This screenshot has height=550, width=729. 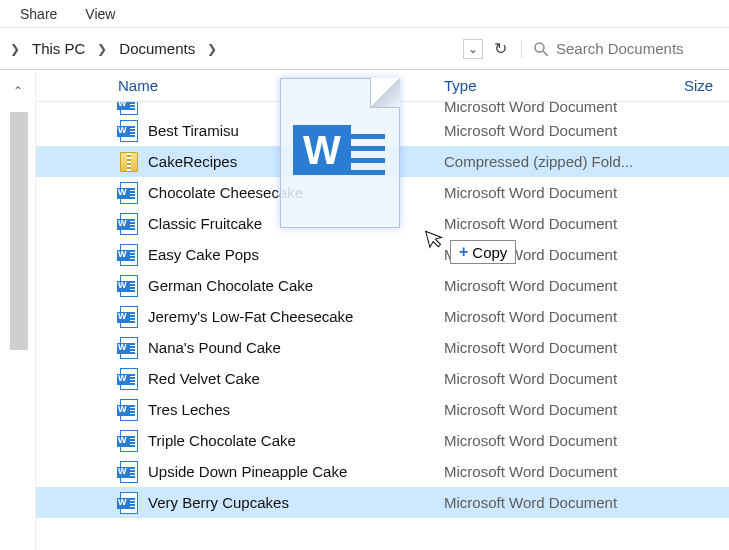 What do you see at coordinates (296, 472) in the screenshot?
I see `file-name: Upside Down Pineapple Cake` at bounding box center [296, 472].